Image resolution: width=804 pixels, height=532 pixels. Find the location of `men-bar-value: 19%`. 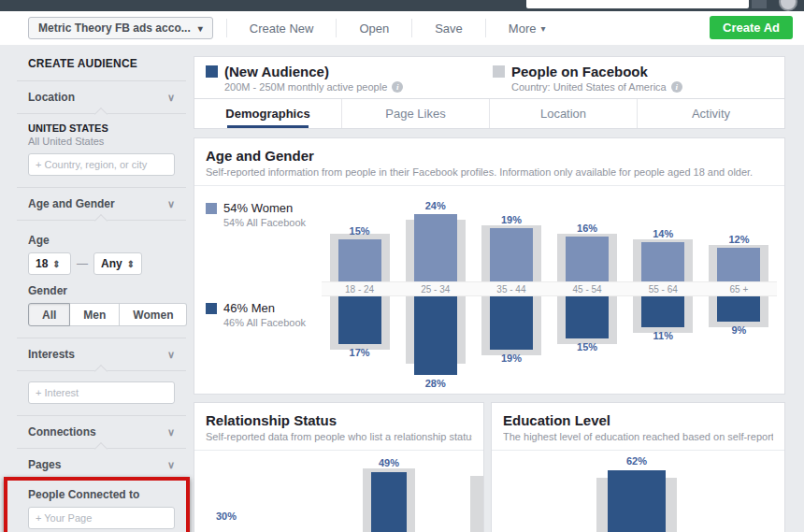

men-bar-value: 19% is located at coordinates (510, 358).